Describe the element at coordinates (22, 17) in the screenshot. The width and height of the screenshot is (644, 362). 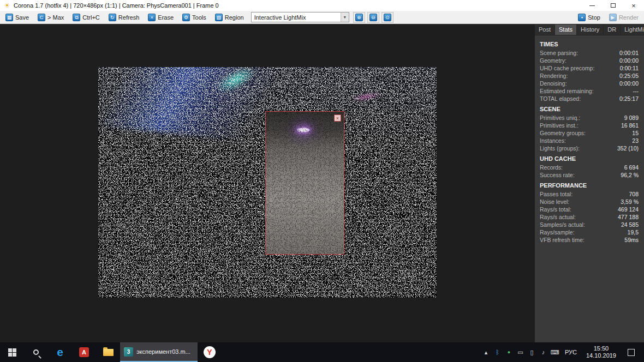
I see `save-label: Save` at that location.